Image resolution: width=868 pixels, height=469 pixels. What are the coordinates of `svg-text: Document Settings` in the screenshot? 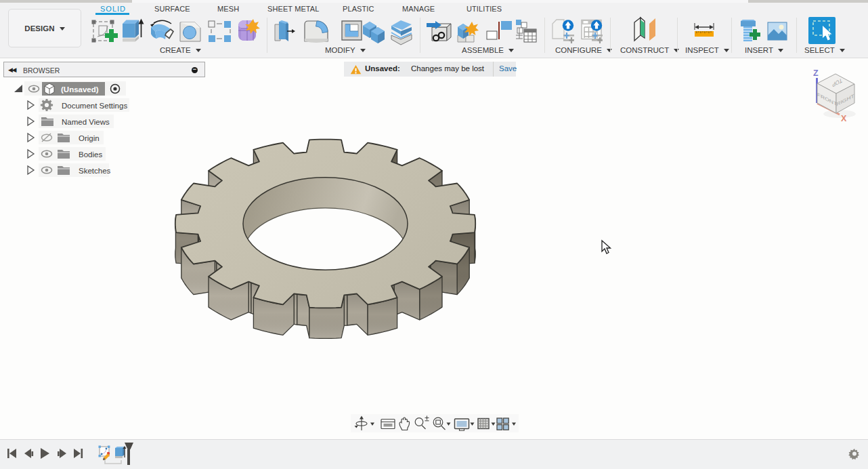 It's located at (95, 106).